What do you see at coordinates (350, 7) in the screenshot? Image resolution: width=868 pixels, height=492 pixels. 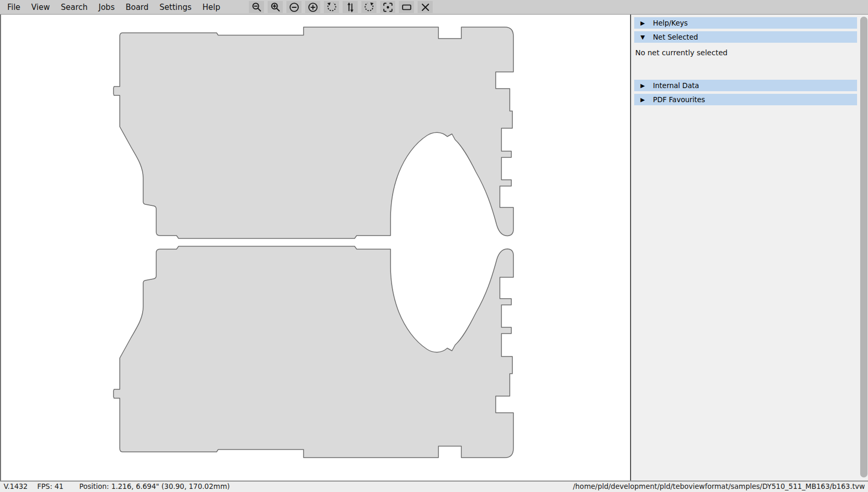 I see `flip-vertical-icon` at bounding box center [350, 7].